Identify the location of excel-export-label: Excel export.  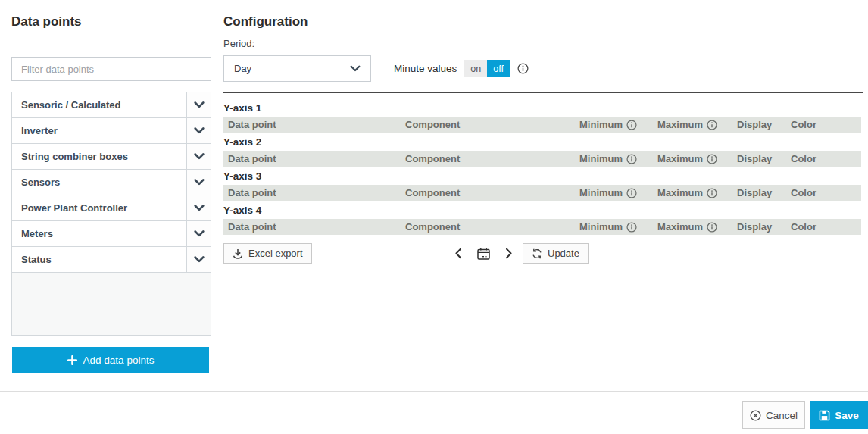
(276, 253).